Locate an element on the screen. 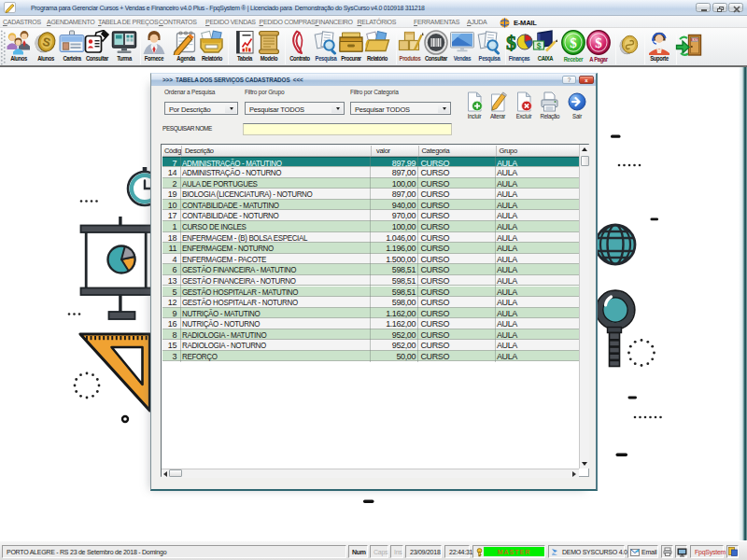 This screenshot has height=560, width=747. svg-text: EXIT is located at coordinates (695, 40).